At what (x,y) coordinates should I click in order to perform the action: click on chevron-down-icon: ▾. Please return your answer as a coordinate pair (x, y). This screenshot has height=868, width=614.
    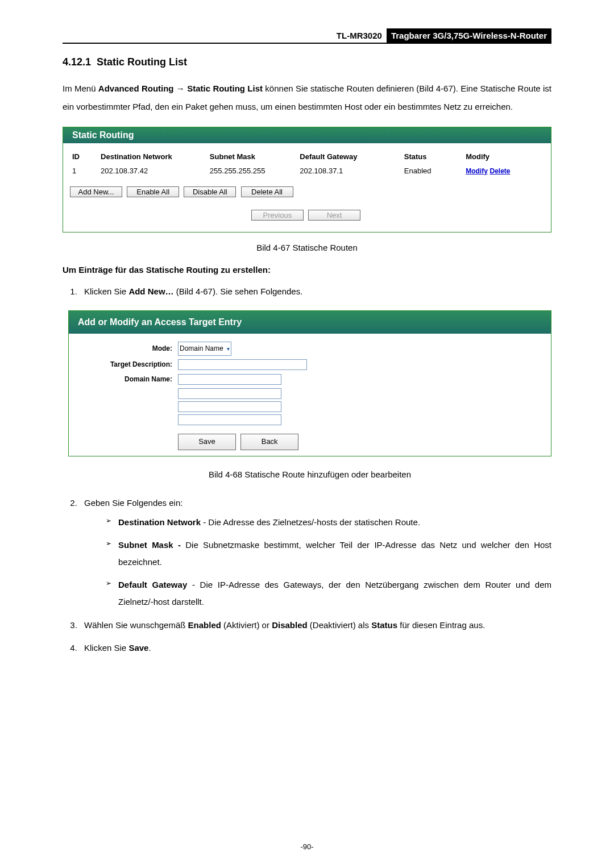
    Looking at the image, I should click on (229, 349).